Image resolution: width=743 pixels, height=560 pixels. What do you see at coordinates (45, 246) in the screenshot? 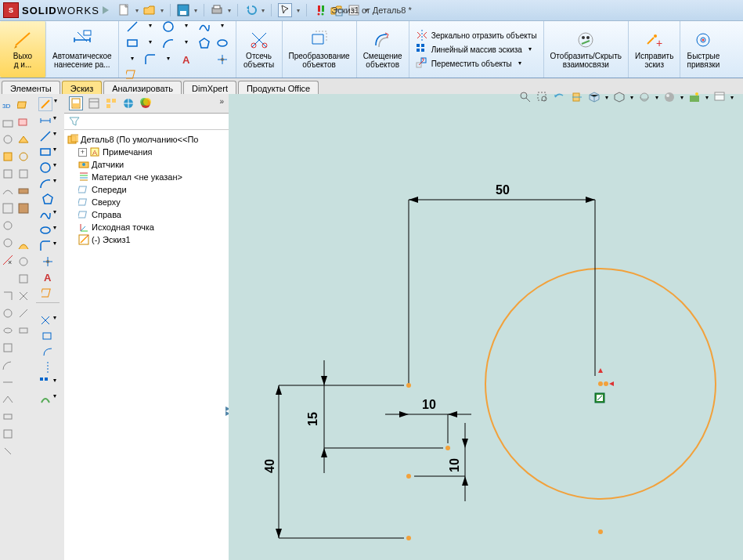
I see `fillet-tool-icon` at bounding box center [45, 246].